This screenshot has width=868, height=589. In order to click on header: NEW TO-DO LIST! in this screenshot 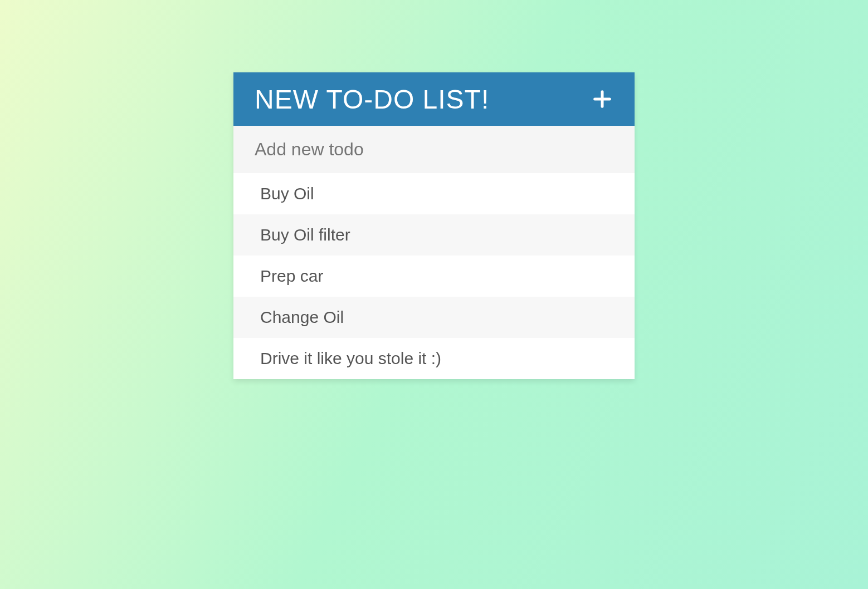, I will do `click(434, 99)`.